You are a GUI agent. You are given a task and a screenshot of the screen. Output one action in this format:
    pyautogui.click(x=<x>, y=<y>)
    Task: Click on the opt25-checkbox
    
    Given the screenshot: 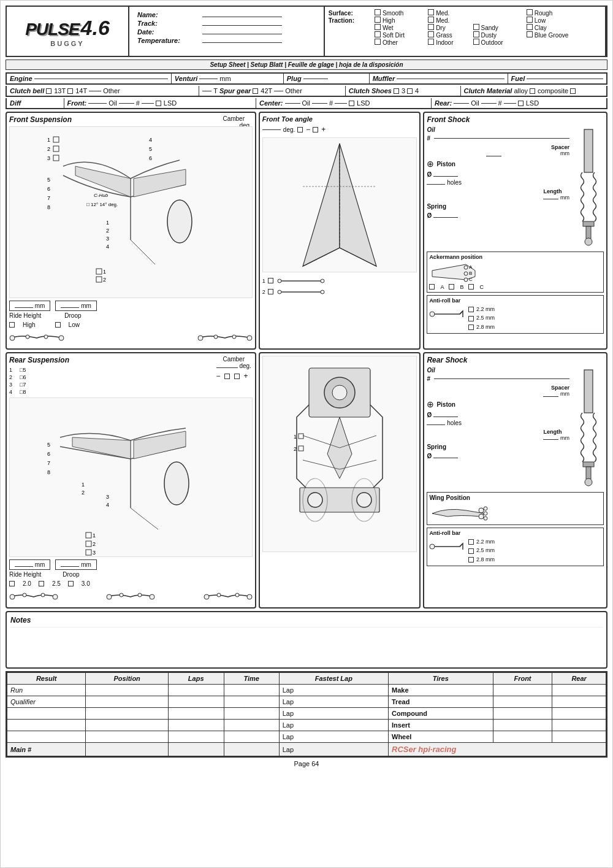 What is the action you would take?
    pyautogui.click(x=42, y=584)
    